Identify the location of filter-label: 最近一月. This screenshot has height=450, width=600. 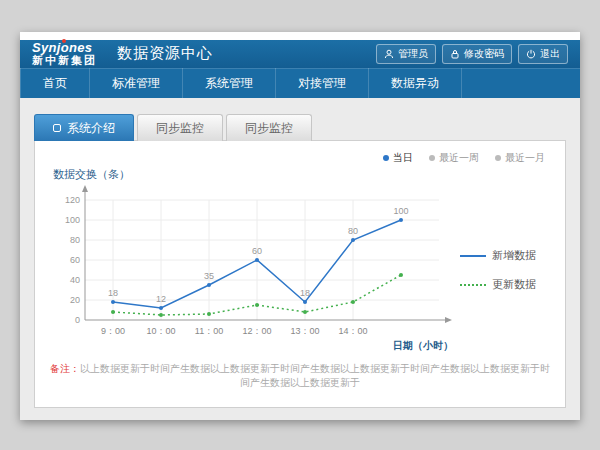
(525, 158).